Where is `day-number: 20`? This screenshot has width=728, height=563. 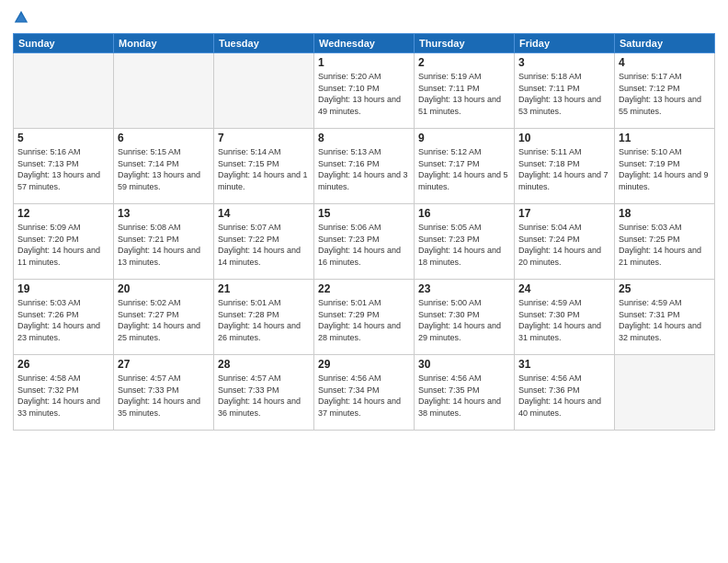 day-number: 20 is located at coordinates (164, 289).